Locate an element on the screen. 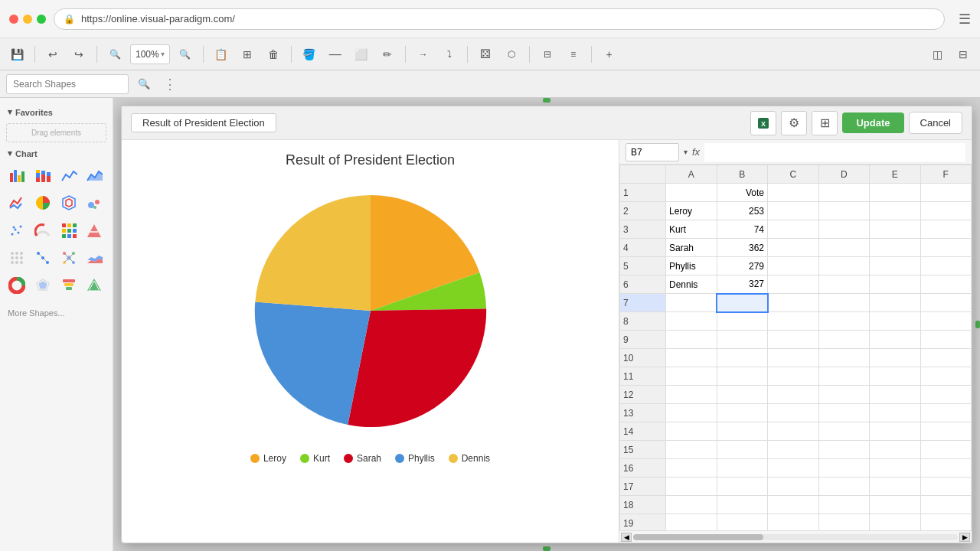  cell-a1 is located at coordinates (692, 193).